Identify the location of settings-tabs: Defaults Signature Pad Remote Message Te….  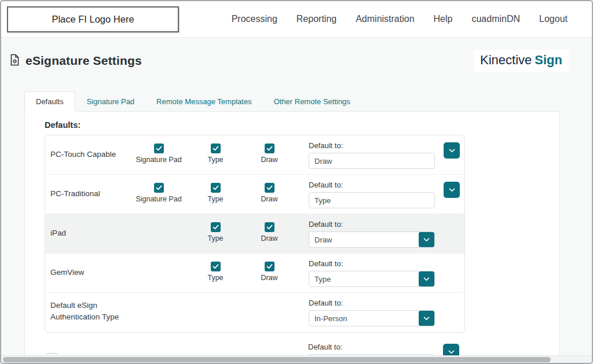
(308, 102).